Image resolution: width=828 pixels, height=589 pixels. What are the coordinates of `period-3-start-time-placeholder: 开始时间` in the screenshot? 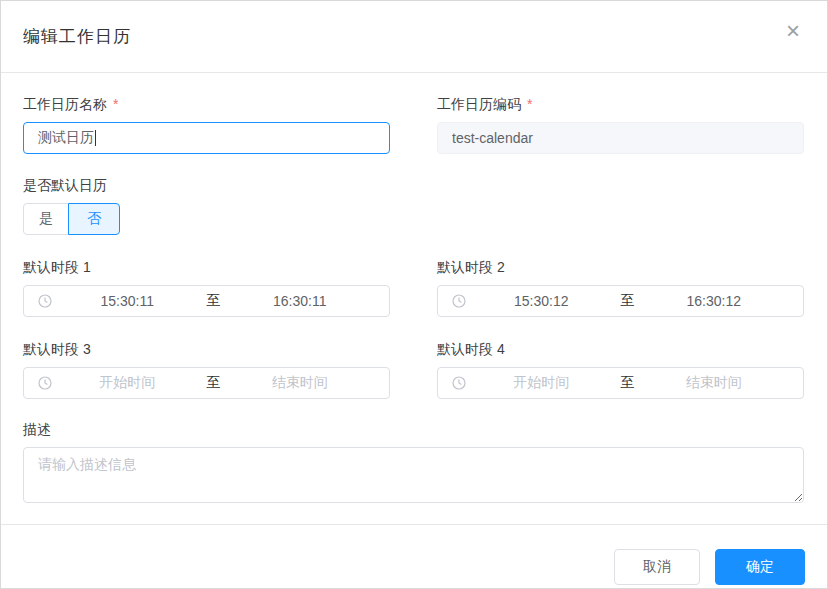 It's located at (128, 383).